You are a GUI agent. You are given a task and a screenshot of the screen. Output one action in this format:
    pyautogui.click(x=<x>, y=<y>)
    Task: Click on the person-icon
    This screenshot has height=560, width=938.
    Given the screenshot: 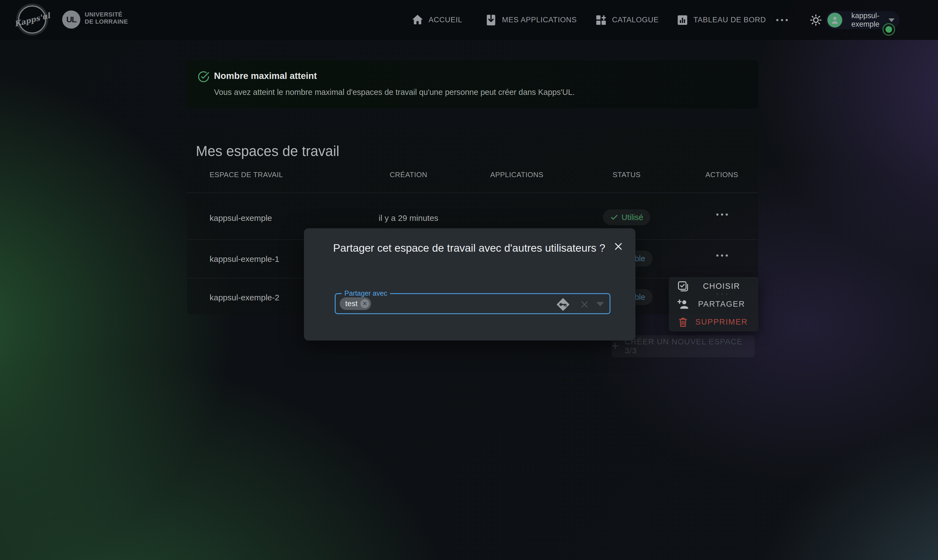 What is the action you would take?
    pyautogui.click(x=835, y=20)
    